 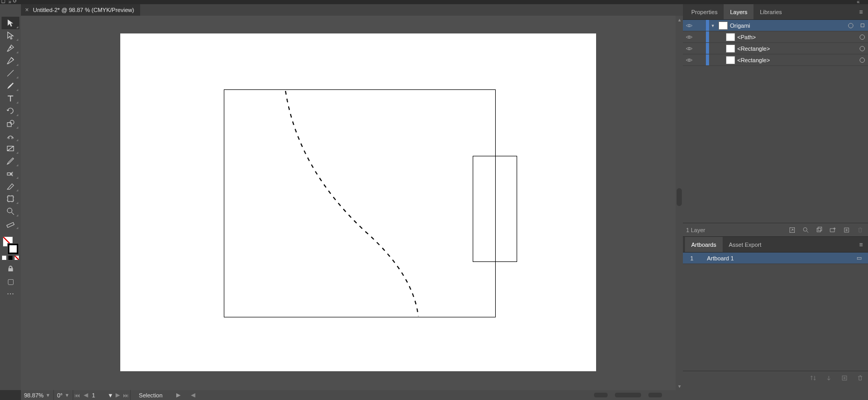 What do you see at coordinates (10, 245) in the screenshot?
I see `fill-stroke-swatches` at bounding box center [10, 245].